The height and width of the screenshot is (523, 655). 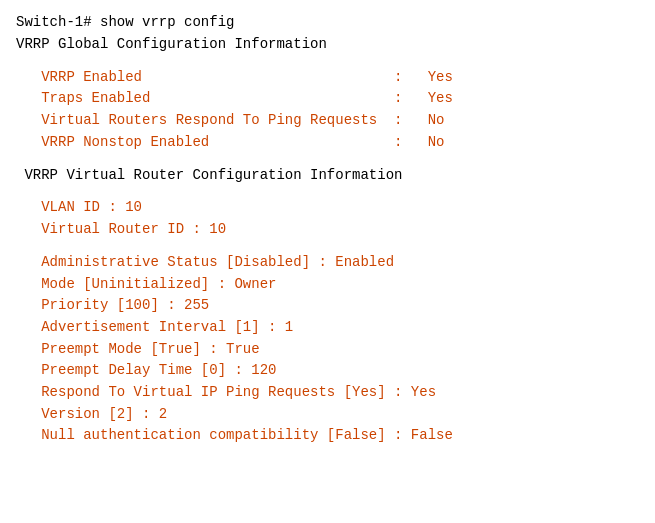 I want to click on terminal-line: Advertisement Interval [1] : 1, so click(x=328, y=328).